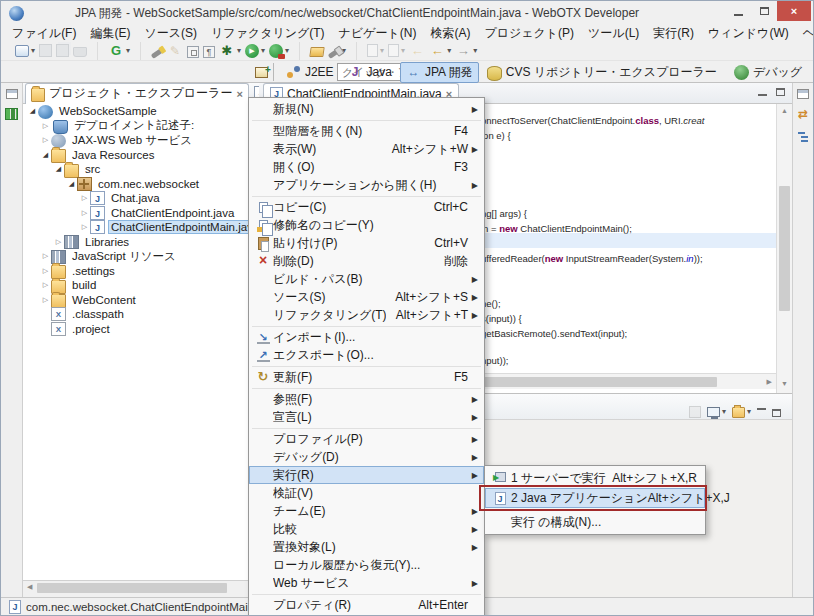  Describe the element at coordinates (140, 140) in the screenshot. I see `tree-item: ▷JAX-WS Web サービス` at that location.